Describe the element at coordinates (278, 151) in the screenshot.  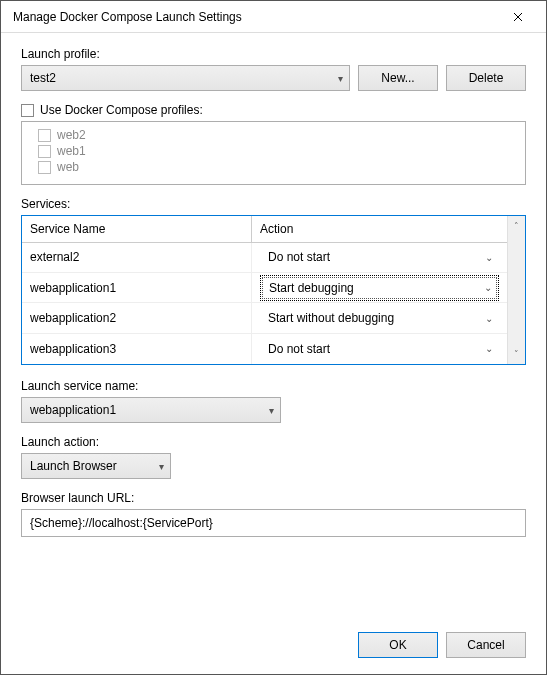
I see `profile-item: web1` at that location.